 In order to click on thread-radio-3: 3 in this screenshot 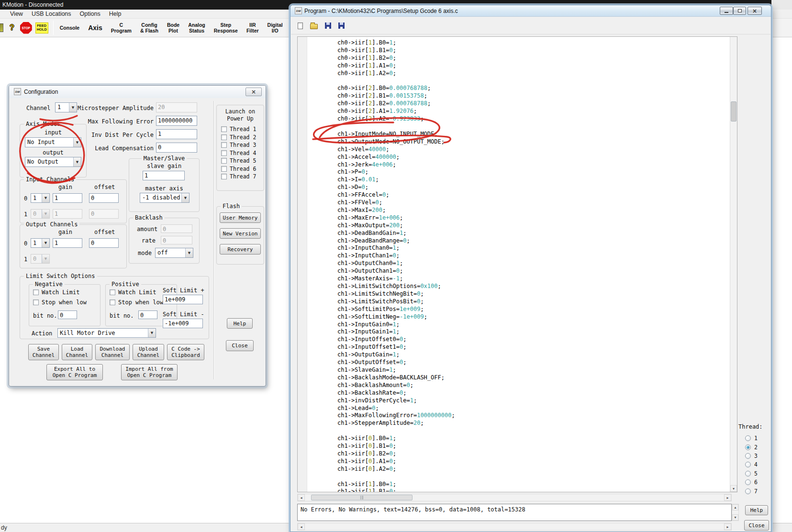, I will do `click(755, 456)`.